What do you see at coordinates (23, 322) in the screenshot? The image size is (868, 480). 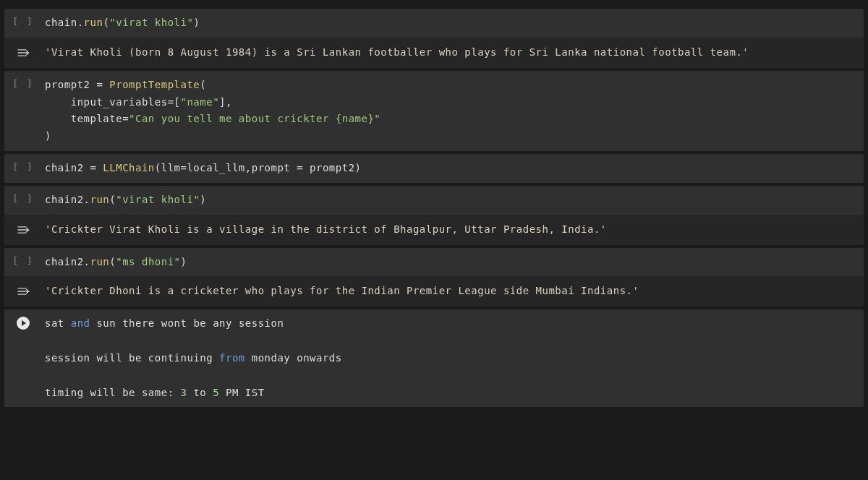 I see `run-cell-button` at bounding box center [23, 322].